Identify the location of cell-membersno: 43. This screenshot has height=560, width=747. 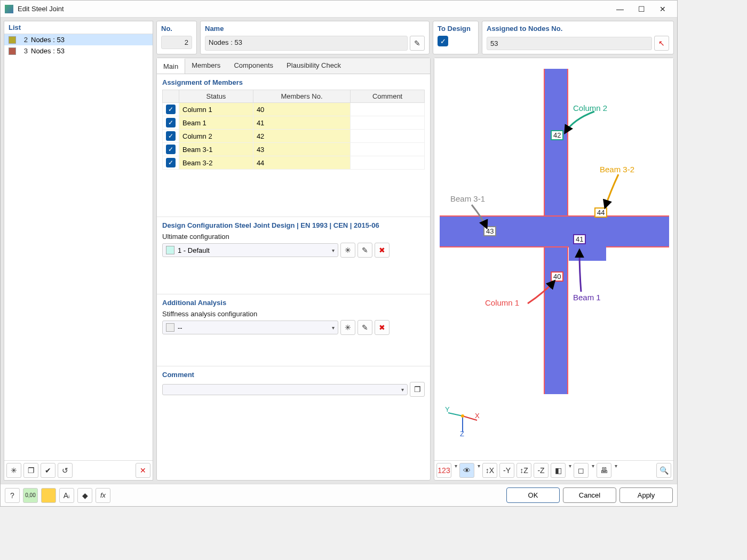
(301, 149).